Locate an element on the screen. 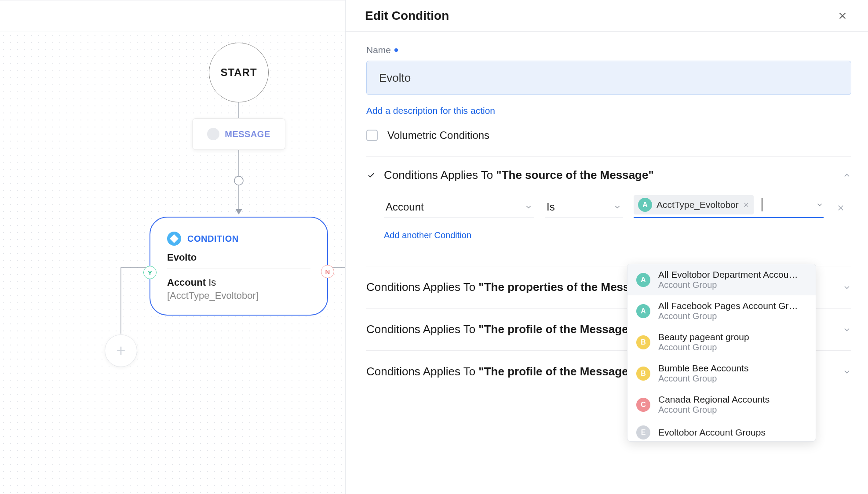  value-chip: A AcctType_Evoltobor is located at coordinates (694, 205).